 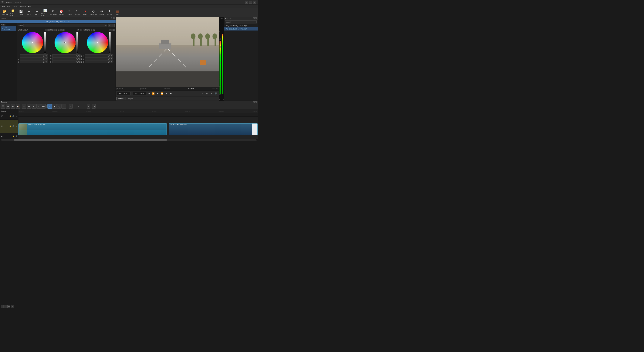 I want to click on history-button: ⏮ History, so click(x=102, y=12).